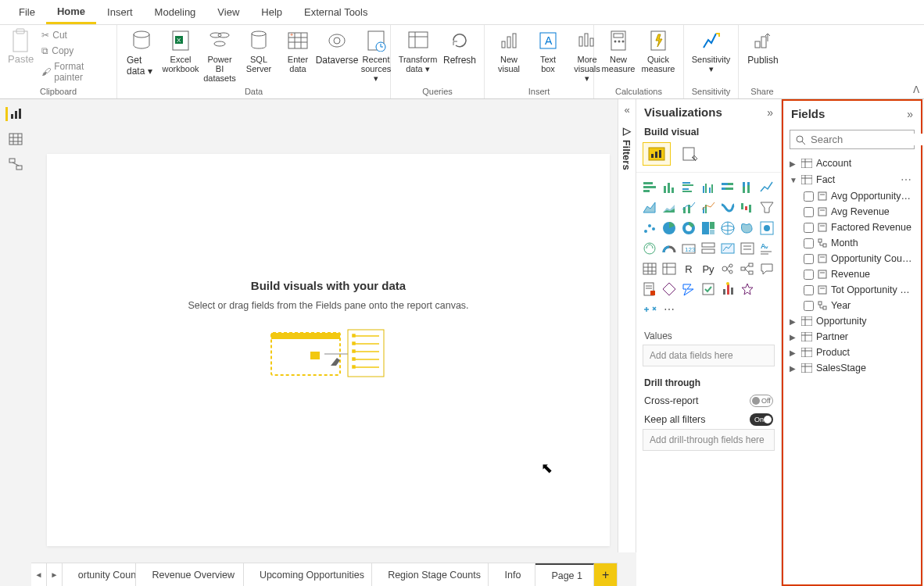 The image size is (924, 586). I want to click on text-box-button: AText box, so click(548, 51).